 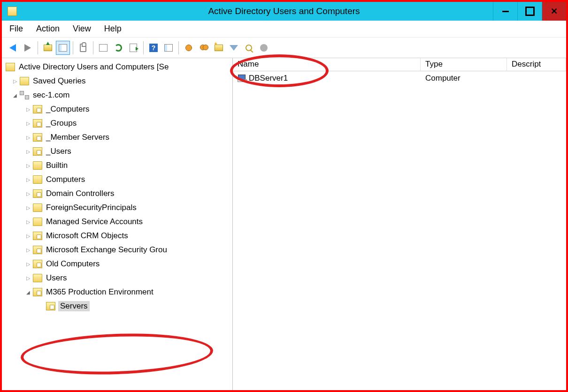 What do you see at coordinates (117, 95) in the screenshot?
I see `tree-domain: sec-1.com` at bounding box center [117, 95].